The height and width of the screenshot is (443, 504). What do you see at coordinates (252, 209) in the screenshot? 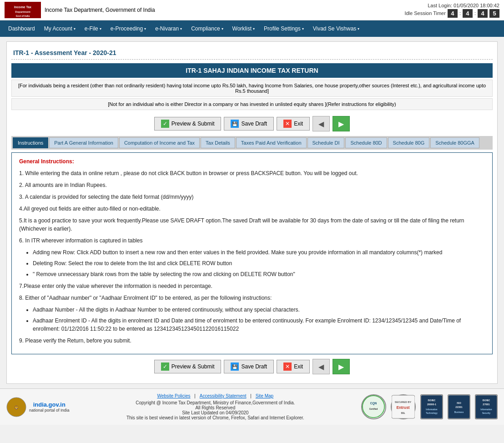
I see `instruction-4: 4.All greyed out fields are either auto-…` at bounding box center [252, 209].